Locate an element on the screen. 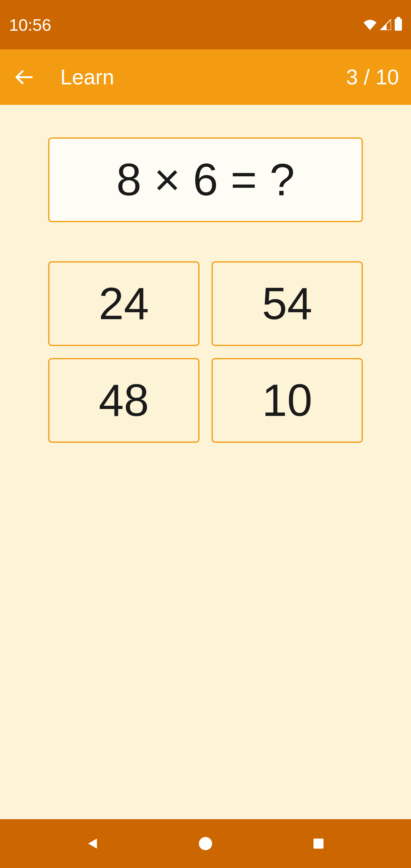  back-button is located at coordinates (24, 77).